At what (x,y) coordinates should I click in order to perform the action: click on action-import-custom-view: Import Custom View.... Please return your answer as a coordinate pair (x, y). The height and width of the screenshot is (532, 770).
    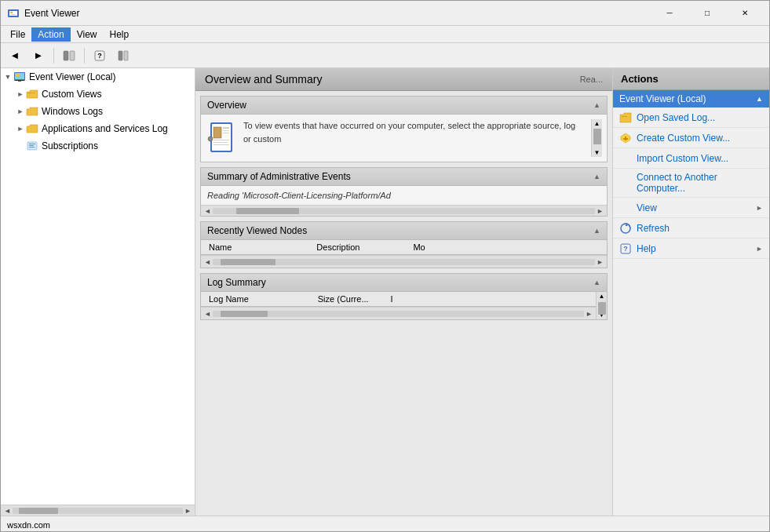
    Looking at the image, I should click on (691, 159).